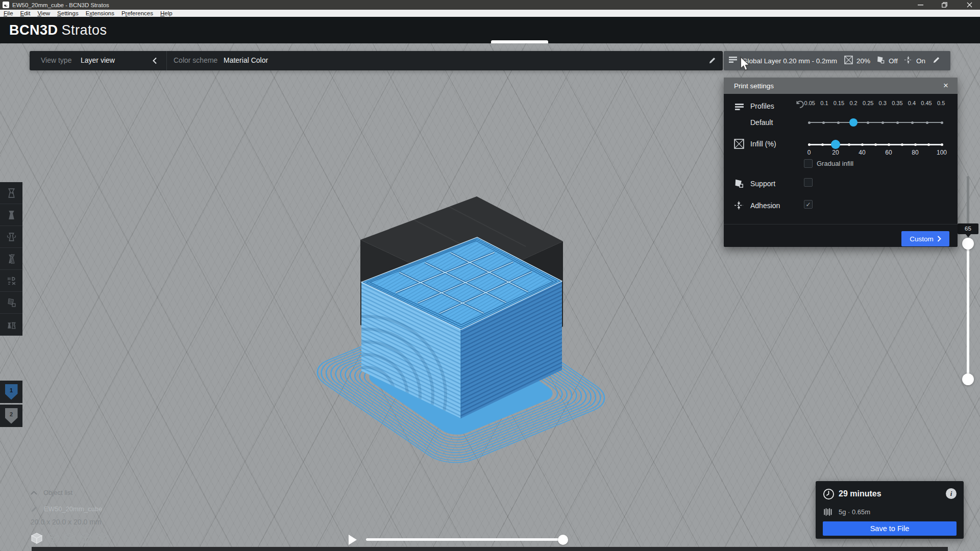 Image resolution: width=980 pixels, height=551 pixels. I want to click on view-right-button, so click(102, 538).